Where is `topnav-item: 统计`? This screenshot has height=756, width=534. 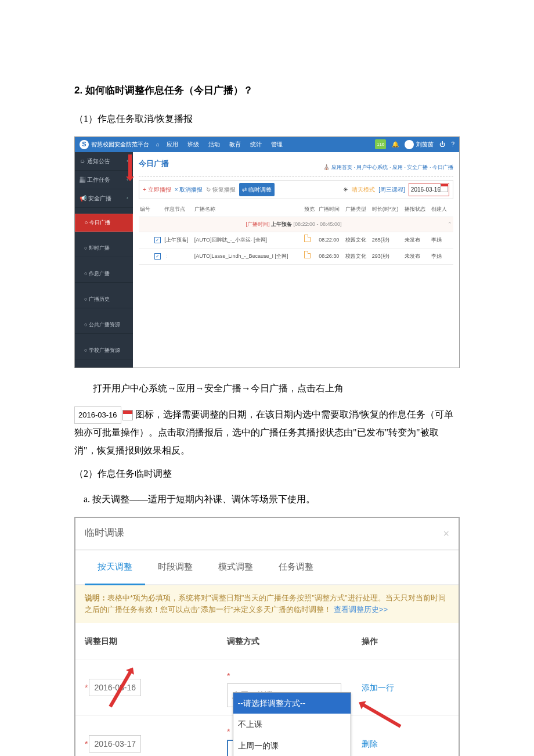
topnav-item: 统计 is located at coordinates (256, 144).